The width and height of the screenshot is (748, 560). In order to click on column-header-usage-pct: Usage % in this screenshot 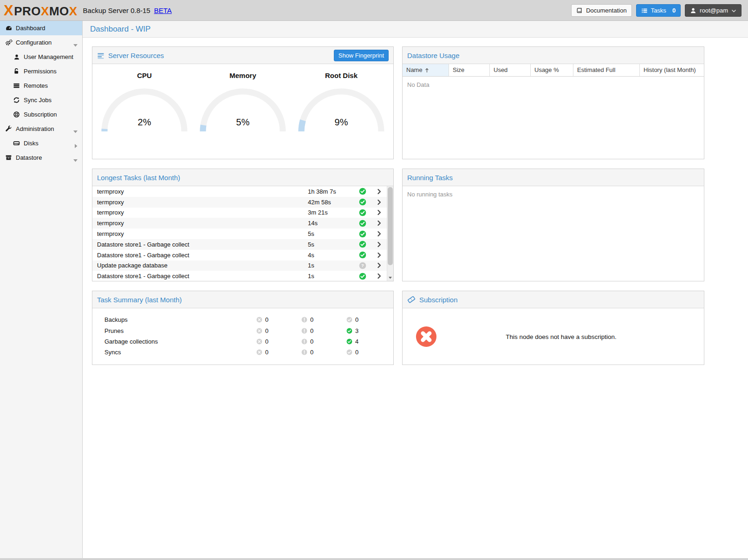, I will do `click(552, 71)`.